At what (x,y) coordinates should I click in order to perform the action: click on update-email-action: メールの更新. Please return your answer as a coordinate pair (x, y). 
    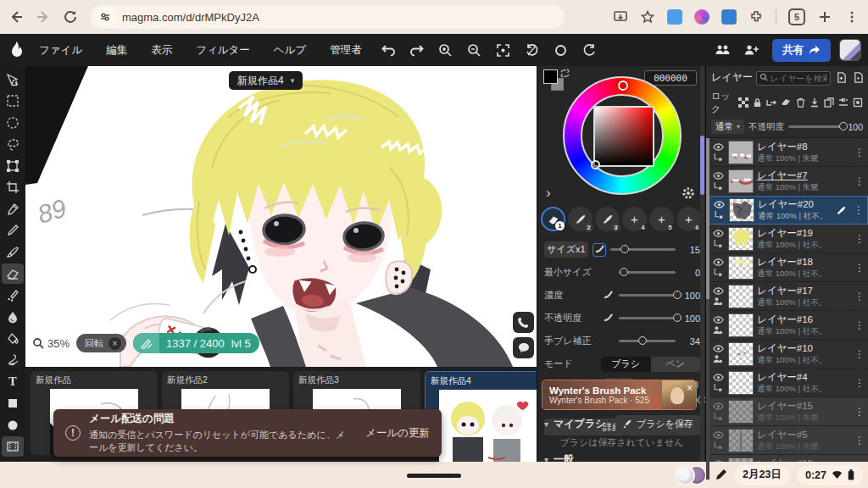
    Looking at the image, I should click on (398, 434).